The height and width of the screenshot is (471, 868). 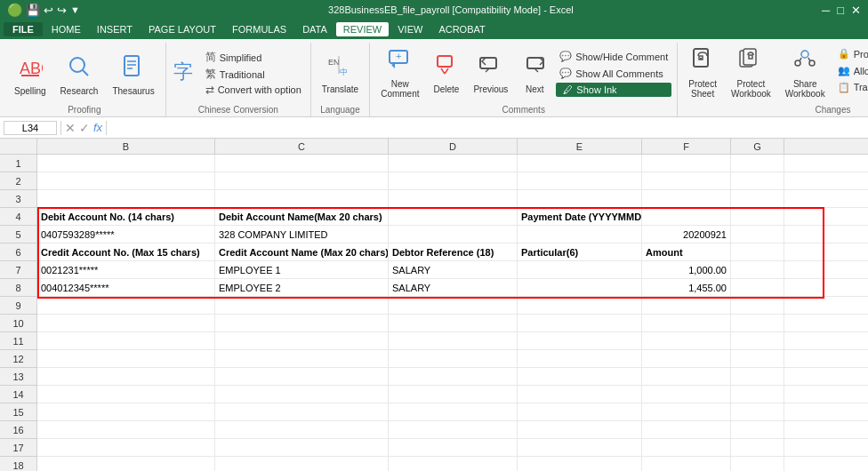 I want to click on cell-c2, so click(x=302, y=181).